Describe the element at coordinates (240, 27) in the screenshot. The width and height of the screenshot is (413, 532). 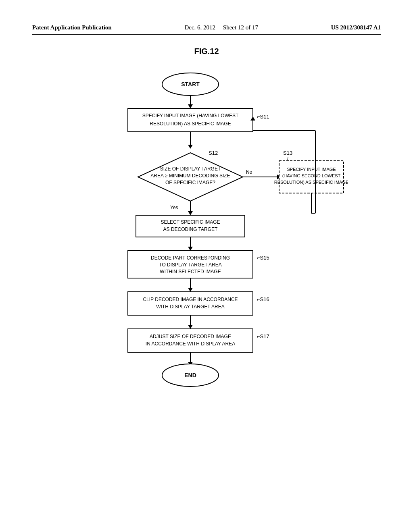
I see `sheet: Sheet 12 of 17` at that location.